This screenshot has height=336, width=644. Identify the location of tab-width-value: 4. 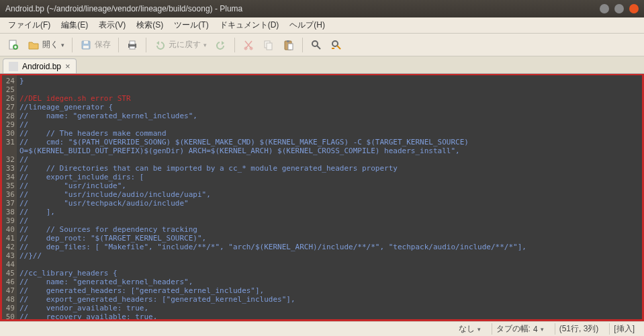
(536, 329).